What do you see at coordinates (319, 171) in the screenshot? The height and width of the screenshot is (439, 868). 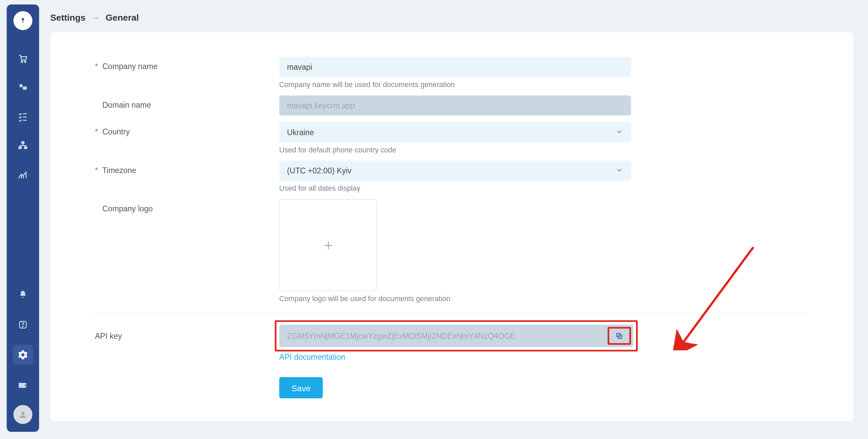 I see `timezone-value: (UTC +02:00) Kyiv` at bounding box center [319, 171].